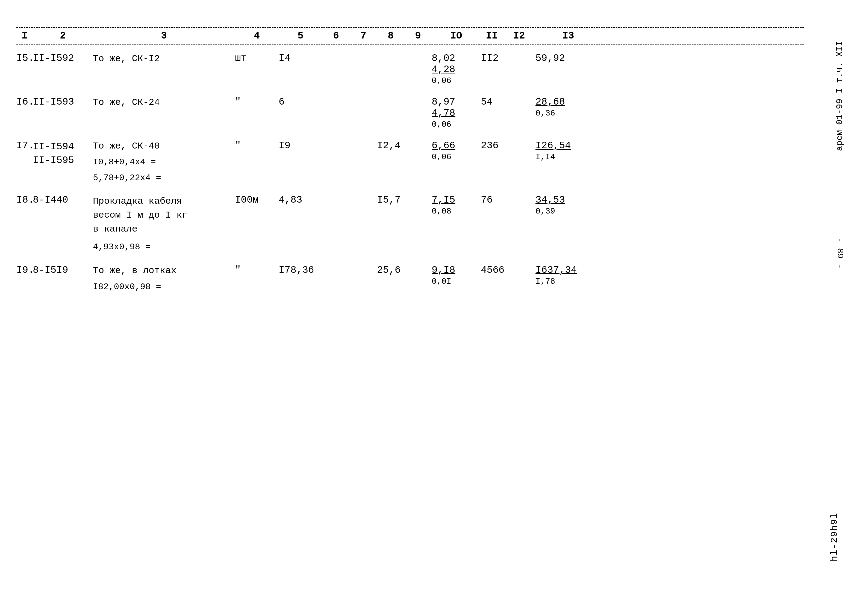  I want to click on row18-col13: 34,53 0,39, so click(568, 205).